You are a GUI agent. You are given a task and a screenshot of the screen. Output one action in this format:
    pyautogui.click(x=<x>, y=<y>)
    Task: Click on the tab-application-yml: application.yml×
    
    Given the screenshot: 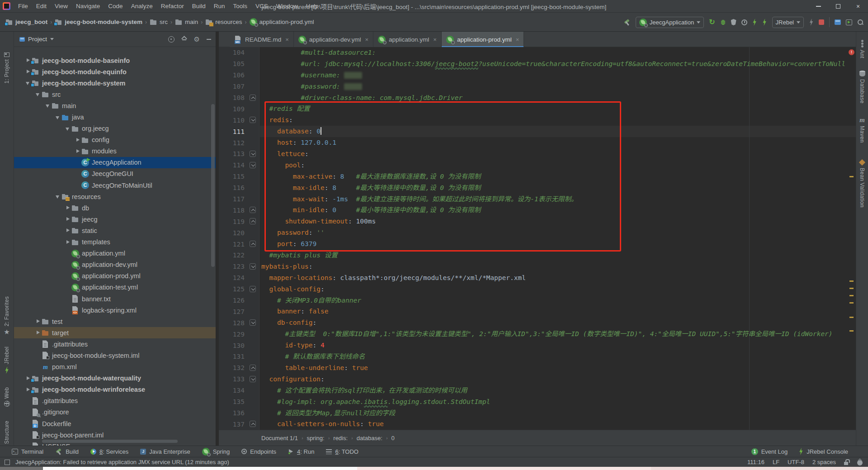 What is the action you would take?
    pyautogui.click(x=408, y=39)
    